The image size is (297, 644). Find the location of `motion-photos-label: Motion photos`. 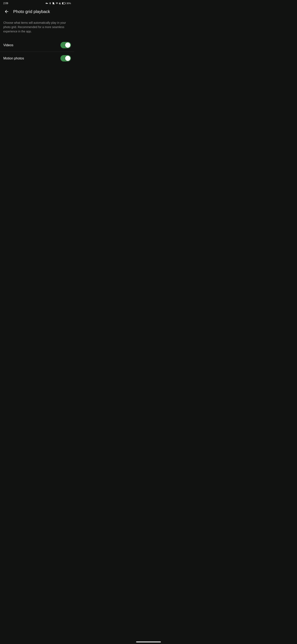

motion-photos-label: Motion photos is located at coordinates (14, 58).